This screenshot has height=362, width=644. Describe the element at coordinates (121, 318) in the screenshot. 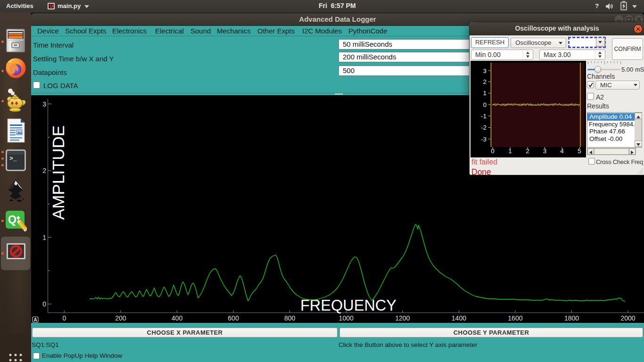

I see `svg-text: 200` at that location.